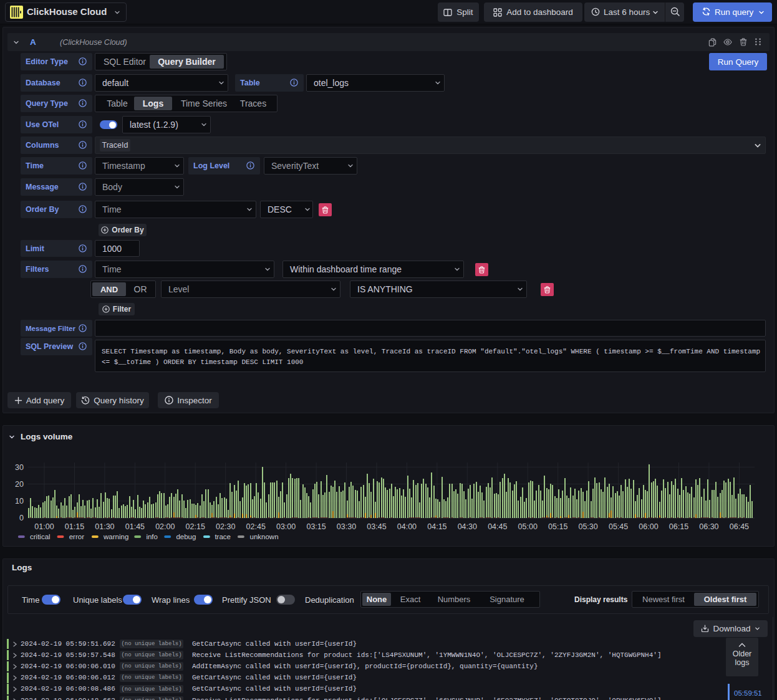 This screenshot has height=700, width=777. What do you see at coordinates (223, 537) in the screenshot?
I see `svg-text: trace` at bounding box center [223, 537].